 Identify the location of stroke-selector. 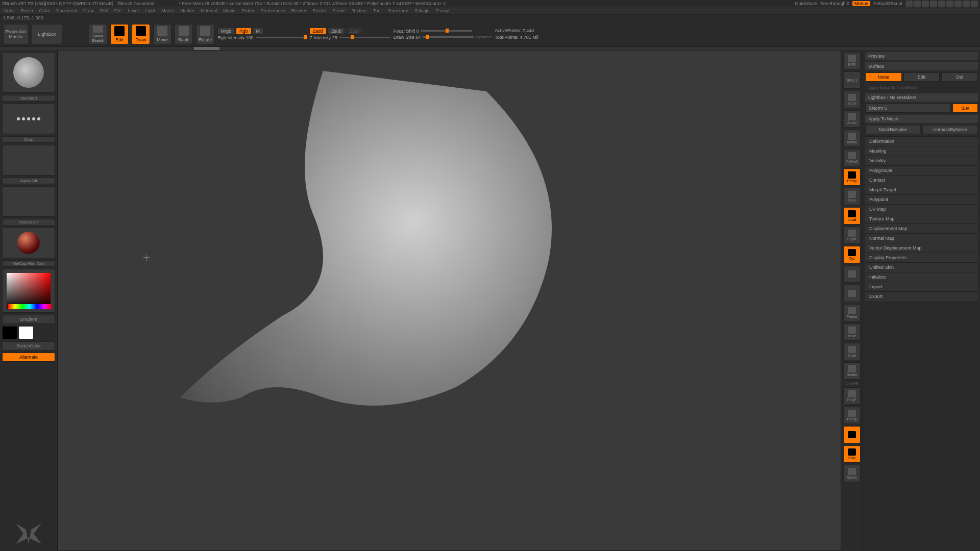
(29, 119).